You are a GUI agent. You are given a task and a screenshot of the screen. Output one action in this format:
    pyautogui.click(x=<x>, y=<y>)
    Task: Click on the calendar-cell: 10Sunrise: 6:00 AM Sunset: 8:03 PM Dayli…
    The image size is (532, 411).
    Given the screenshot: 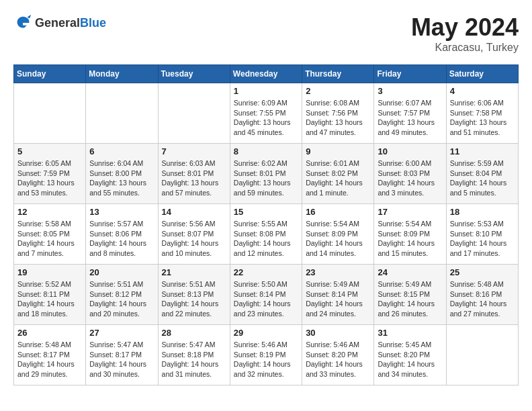 What is the action you would take?
    pyautogui.click(x=410, y=174)
    